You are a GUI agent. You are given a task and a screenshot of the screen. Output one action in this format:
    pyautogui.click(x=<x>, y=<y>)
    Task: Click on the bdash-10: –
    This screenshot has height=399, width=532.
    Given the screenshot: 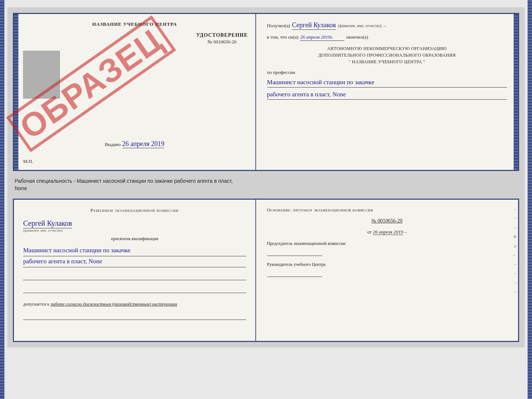 What is the action you would take?
    pyautogui.click(x=515, y=292)
    